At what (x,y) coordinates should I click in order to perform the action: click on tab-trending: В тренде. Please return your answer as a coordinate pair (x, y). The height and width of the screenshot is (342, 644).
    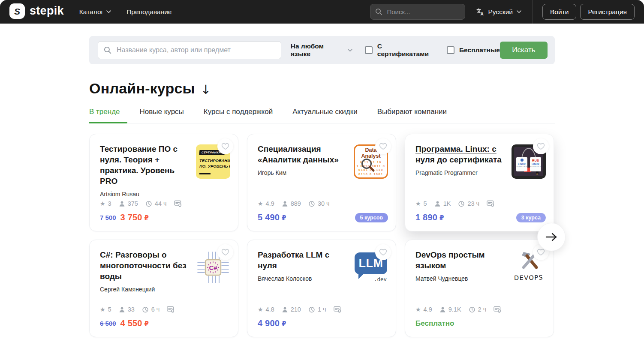
    Looking at the image, I should click on (105, 115).